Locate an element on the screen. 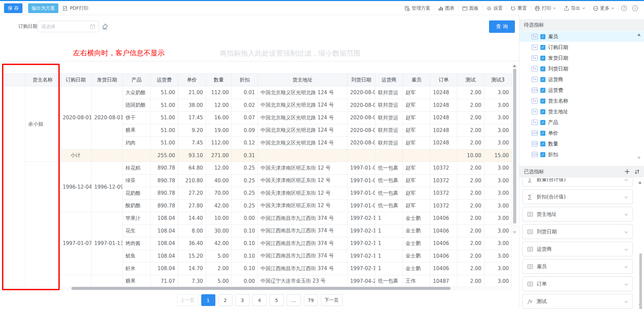  help-icon: ? is located at coordinates (624, 8).